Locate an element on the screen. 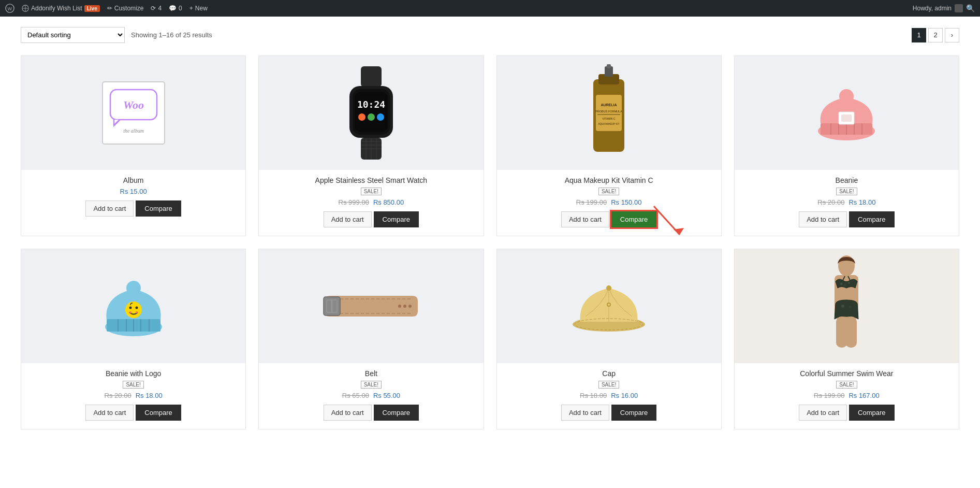 Image resolution: width=980 pixels, height=488 pixels. avatar is located at coordinates (959, 8).